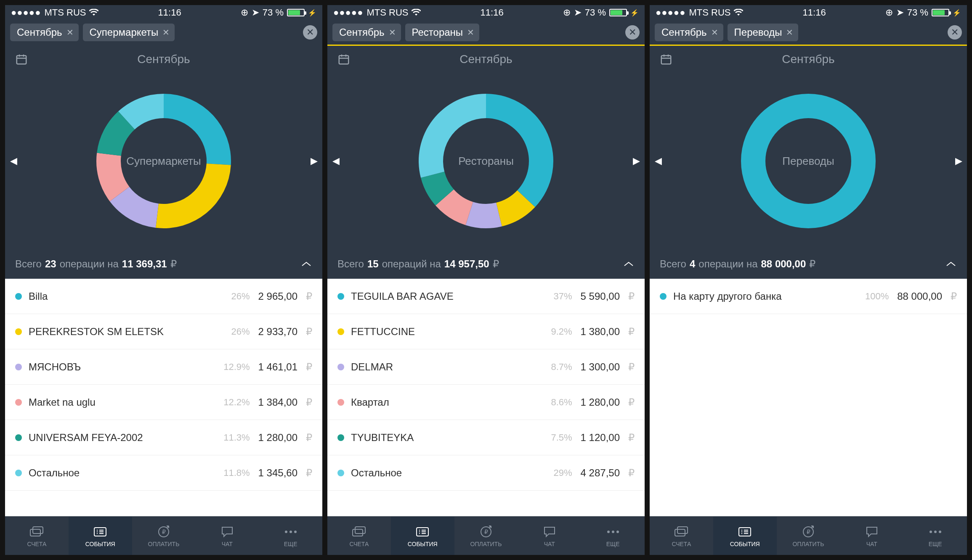  What do you see at coordinates (164, 161) in the screenshot?
I see `donut-chart: Супермаркеты` at bounding box center [164, 161].